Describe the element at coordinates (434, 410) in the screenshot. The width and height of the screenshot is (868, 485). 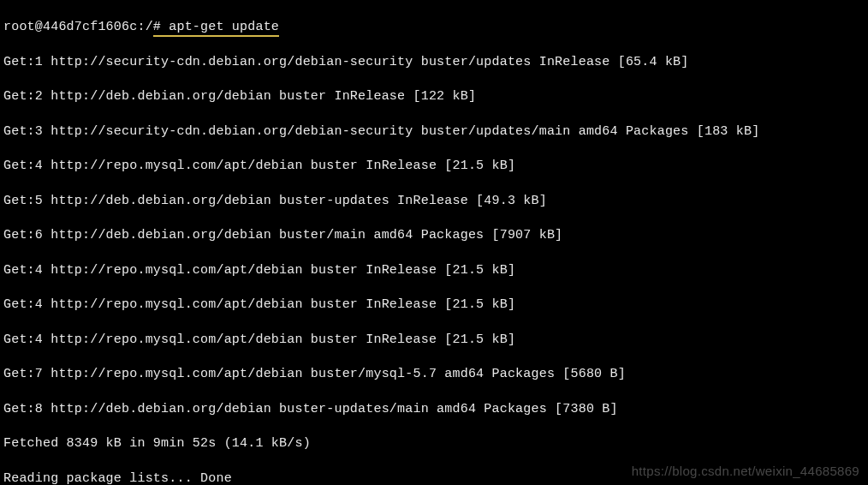
I see `output-line: Get:8 http://deb.debian.org/debian buste…` at that location.